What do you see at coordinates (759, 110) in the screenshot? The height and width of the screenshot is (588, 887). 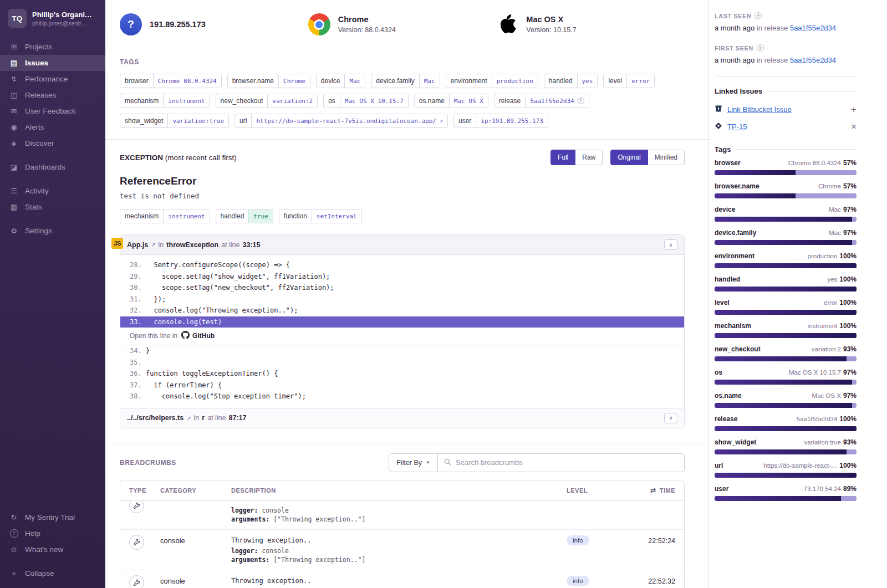 I see `link-bitbucket-issue: Link Bitbucket Issue` at bounding box center [759, 110].